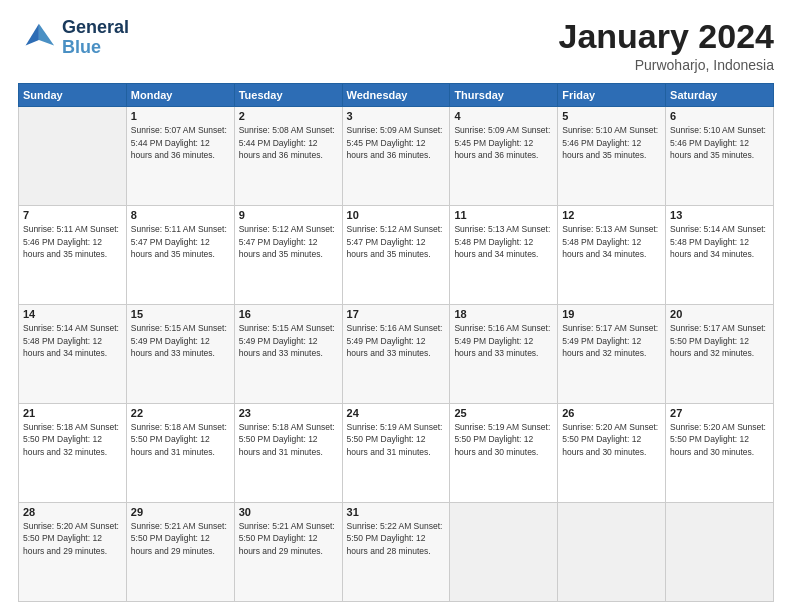 This screenshot has height=612, width=792. Describe the element at coordinates (288, 413) in the screenshot. I see `day-number: 23` at that location.